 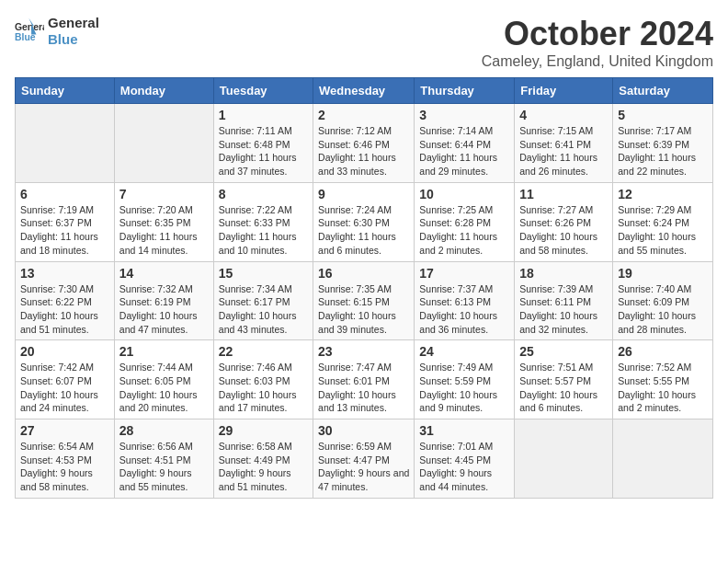 I want to click on day-number: 3, so click(x=464, y=115).